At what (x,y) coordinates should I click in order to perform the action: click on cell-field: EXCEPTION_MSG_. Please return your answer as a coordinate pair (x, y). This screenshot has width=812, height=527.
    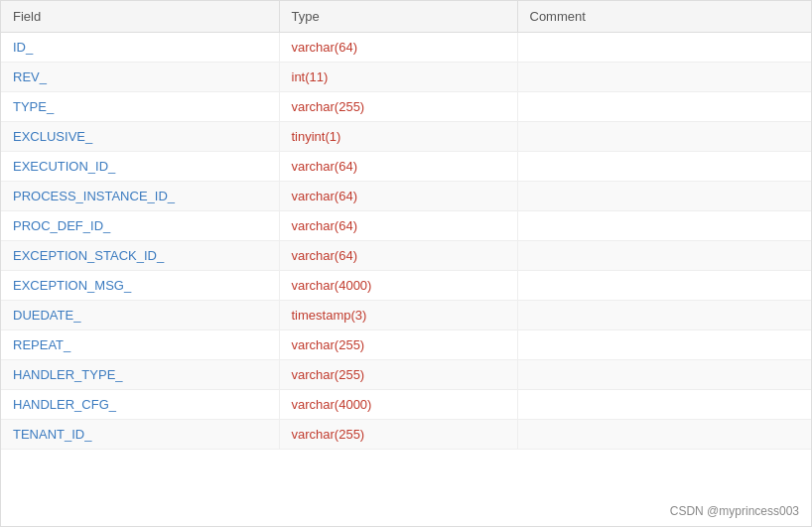
    Looking at the image, I should click on (140, 286).